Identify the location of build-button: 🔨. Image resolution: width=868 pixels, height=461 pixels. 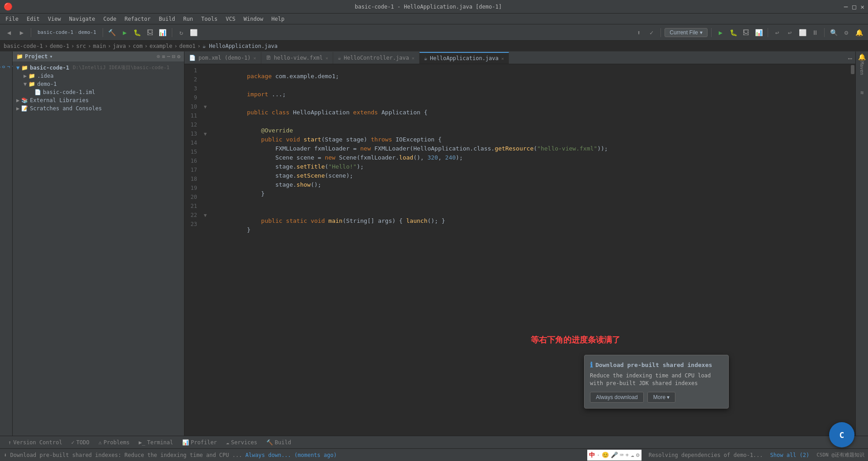
(112, 33).